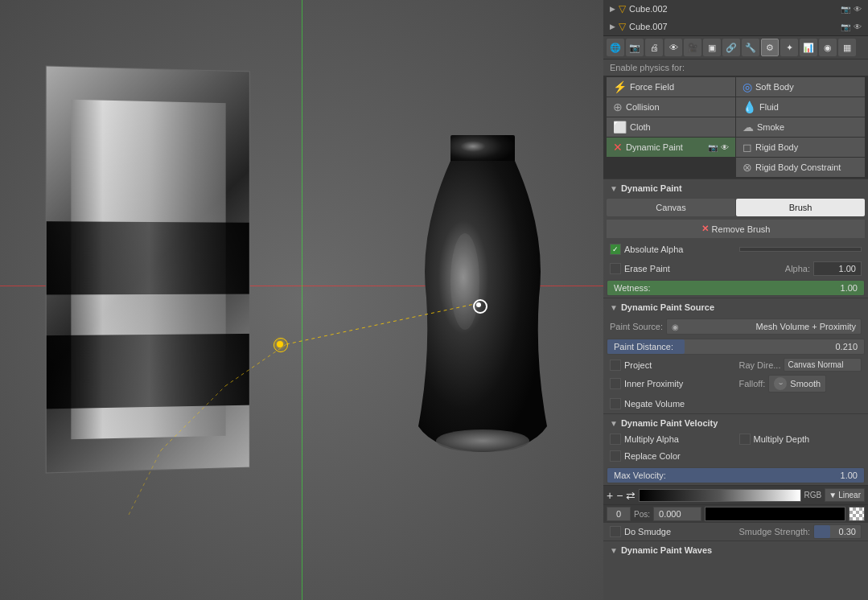  I want to click on cube007-camera-icon: 📷, so click(845, 27).